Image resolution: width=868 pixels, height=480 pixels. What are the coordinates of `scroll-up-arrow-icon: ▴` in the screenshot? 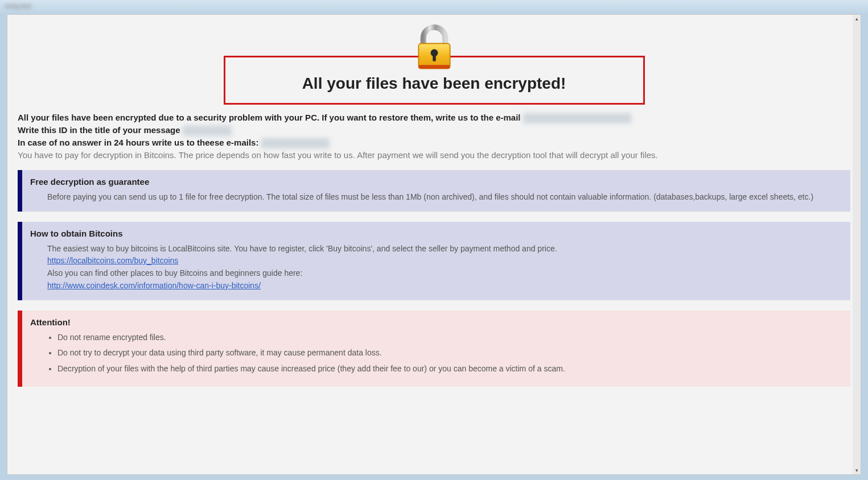 It's located at (857, 19).